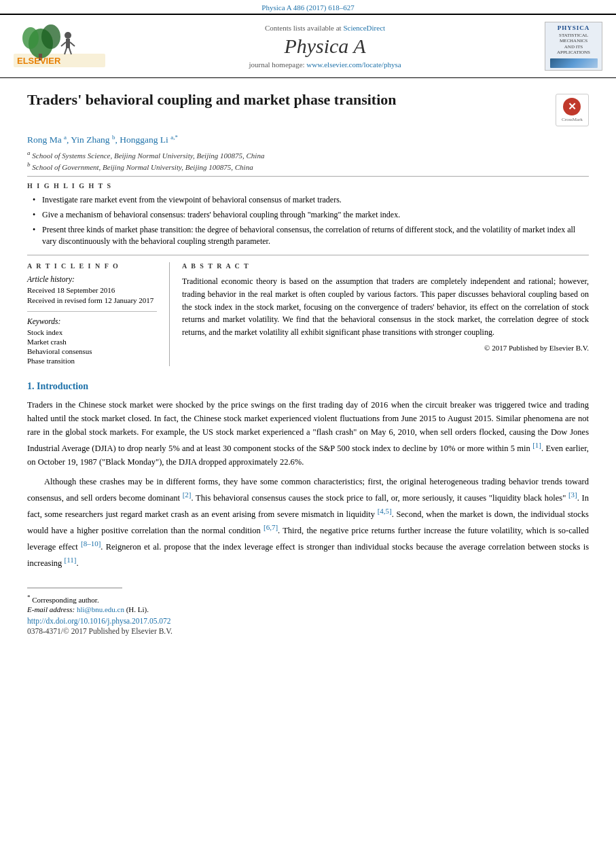 This screenshot has height=841, width=616. Describe the element at coordinates (353, 65) in the screenshot. I see `homepage-url: www.elsevier.com/locate/physa` at that location.